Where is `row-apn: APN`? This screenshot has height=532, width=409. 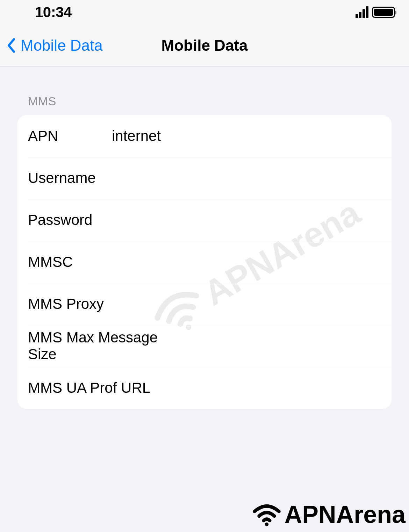
row-apn: APN is located at coordinates (204, 136).